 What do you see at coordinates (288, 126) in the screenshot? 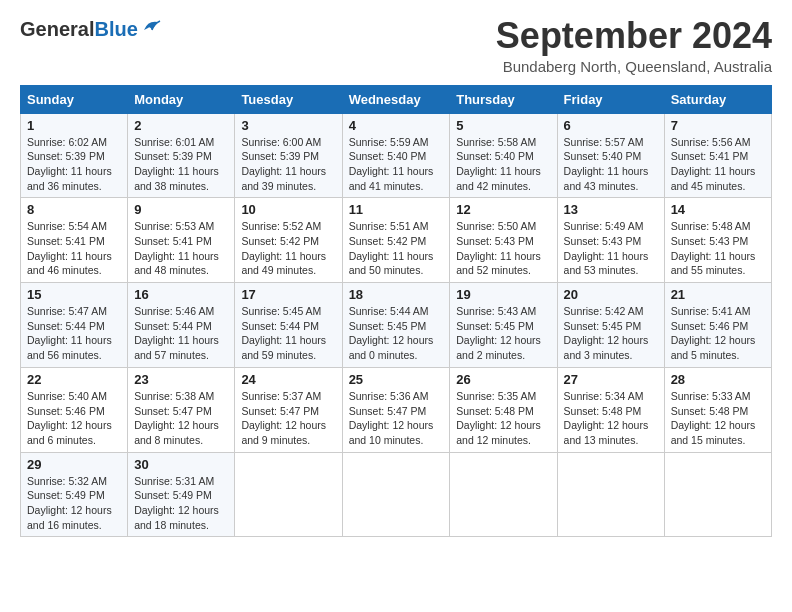
I see `day-number: 3` at bounding box center [288, 126].